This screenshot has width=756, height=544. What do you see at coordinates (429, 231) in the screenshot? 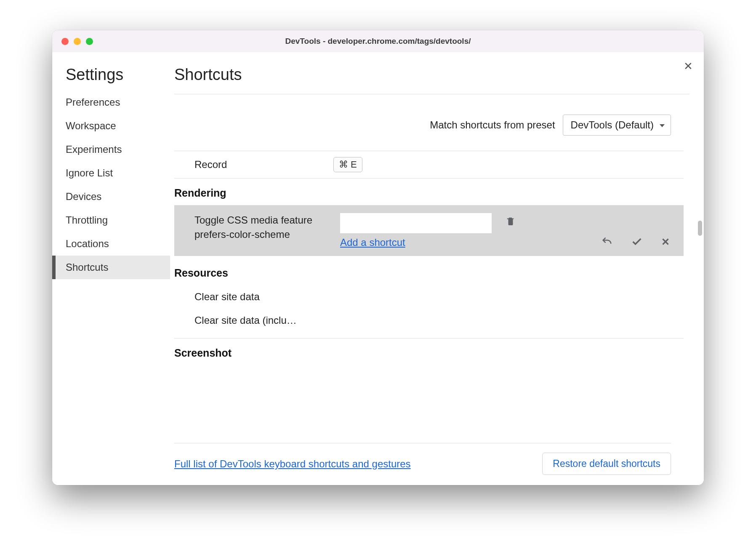
I see `shortcut-row-editing: Toggle CSS media feature prefers-color-s…` at bounding box center [429, 231].